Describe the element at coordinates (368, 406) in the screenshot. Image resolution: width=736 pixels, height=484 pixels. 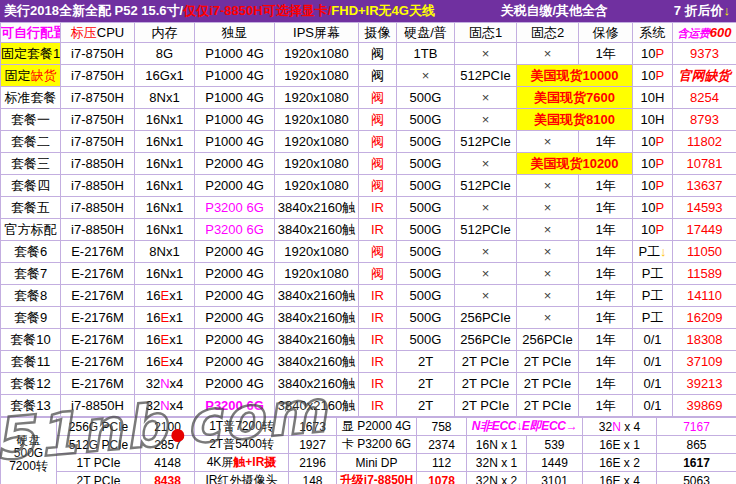
I see `package-row: 套餐13i7-8850H32Nx4P3200 6G3840x2160触IR2T2…` at that location.